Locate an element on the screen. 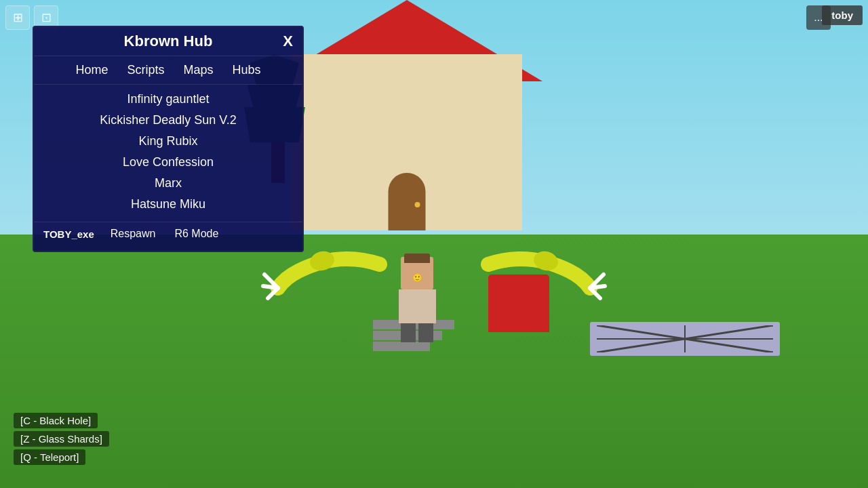 The image size is (868, 488). list-item-kickisher: Kickisher Deadly Sun V.2 is located at coordinates (168, 121).